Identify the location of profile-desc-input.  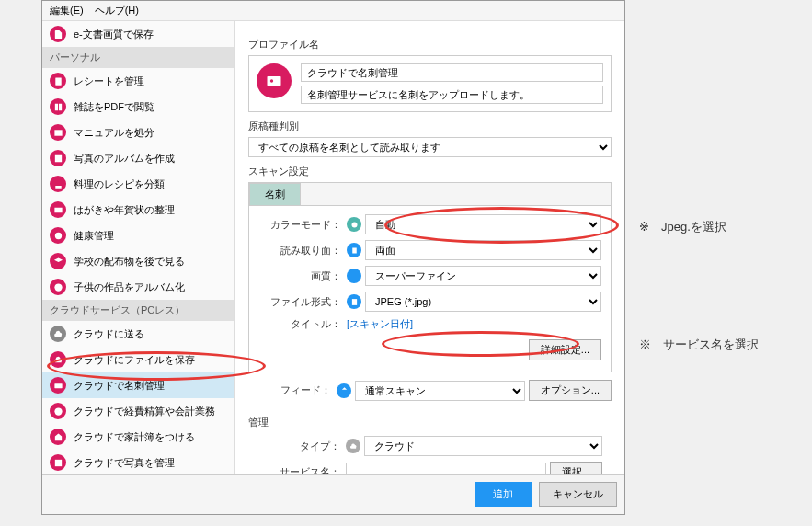
(452, 95).